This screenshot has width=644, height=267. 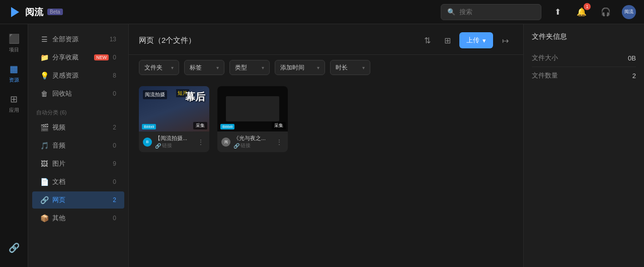 I want to click on grid-view-btn: ⊞, so click(x=447, y=40).